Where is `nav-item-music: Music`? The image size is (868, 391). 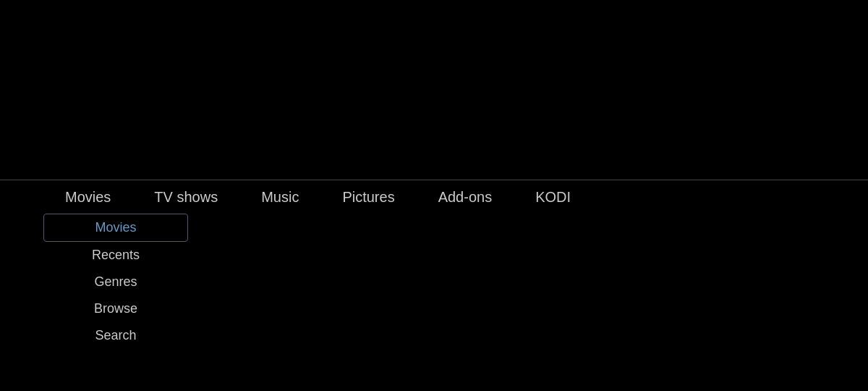 nav-item-music: Music is located at coordinates (280, 197).